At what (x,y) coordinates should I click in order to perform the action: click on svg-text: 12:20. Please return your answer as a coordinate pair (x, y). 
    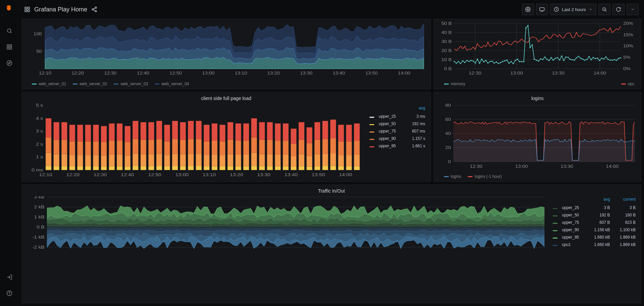
    Looking at the image, I should click on (73, 175).